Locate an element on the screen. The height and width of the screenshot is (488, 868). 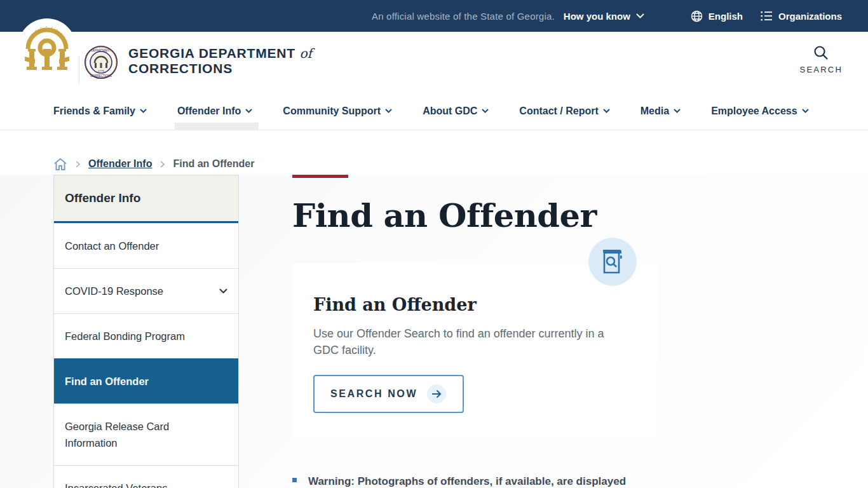
section-sidebar: Offender Info Contact an Offender COVID-… is located at coordinates (146, 332).